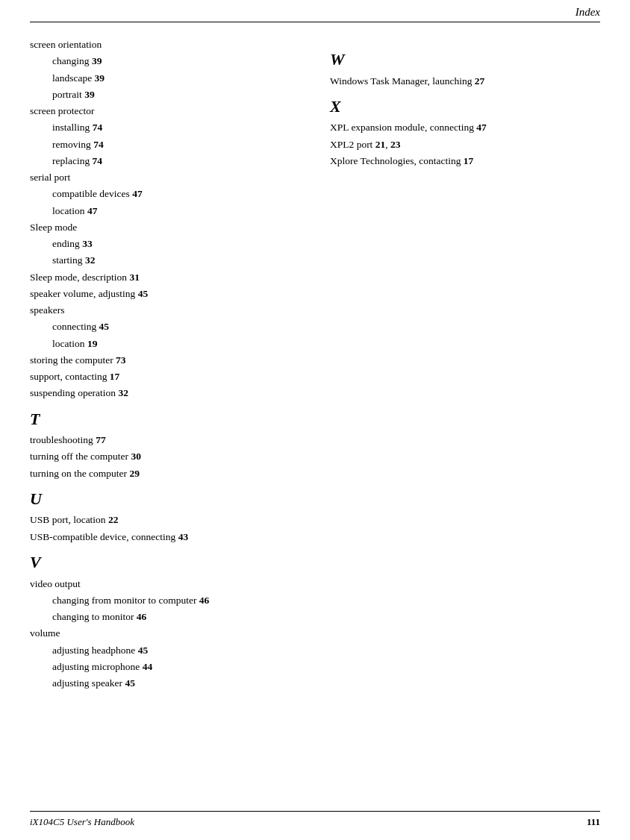  I want to click on list-item: changing to monitor 46, so click(165, 617).